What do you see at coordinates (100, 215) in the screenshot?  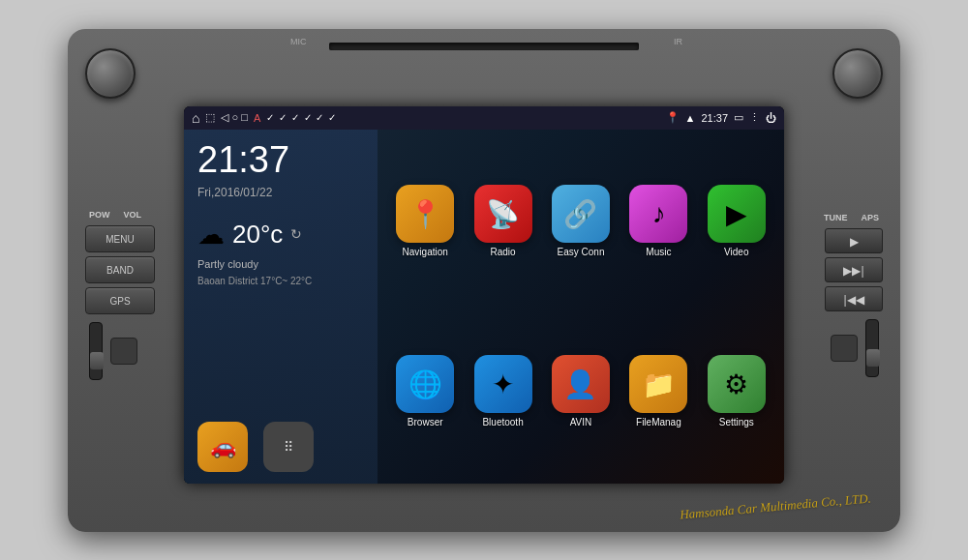 I see `pow-label: POW` at bounding box center [100, 215].